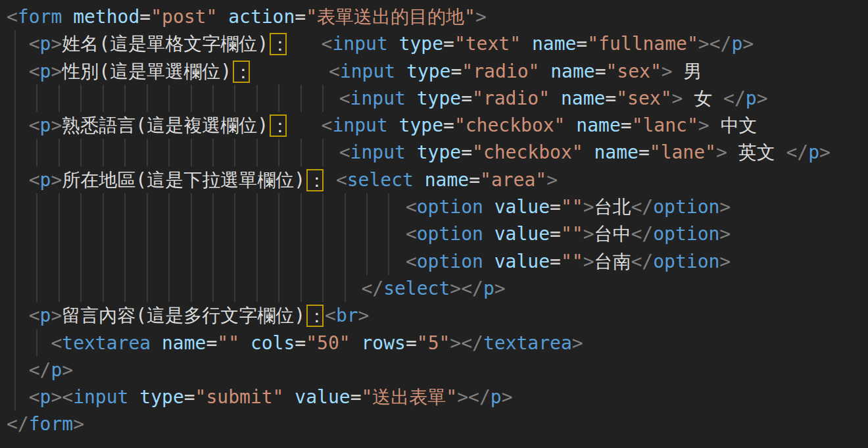  I want to click on syntax-token-text: 男, so click(688, 71).